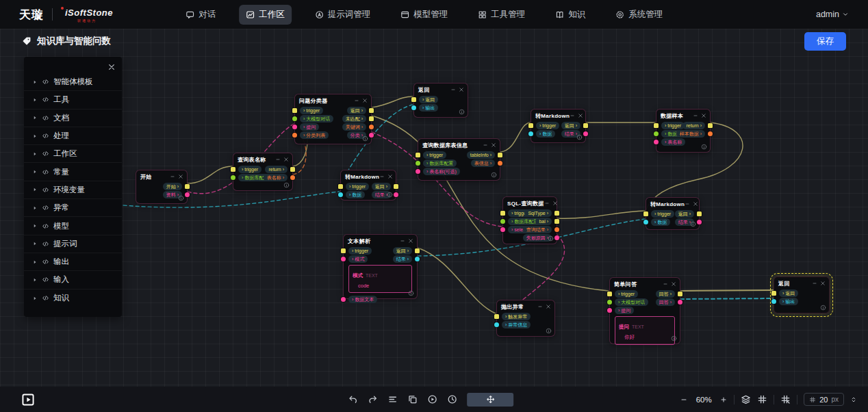 This screenshot has height=412, width=868. Describe the element at coordinates (624, 310) in the screenshot. I see `input-port: › 提问` at that location.